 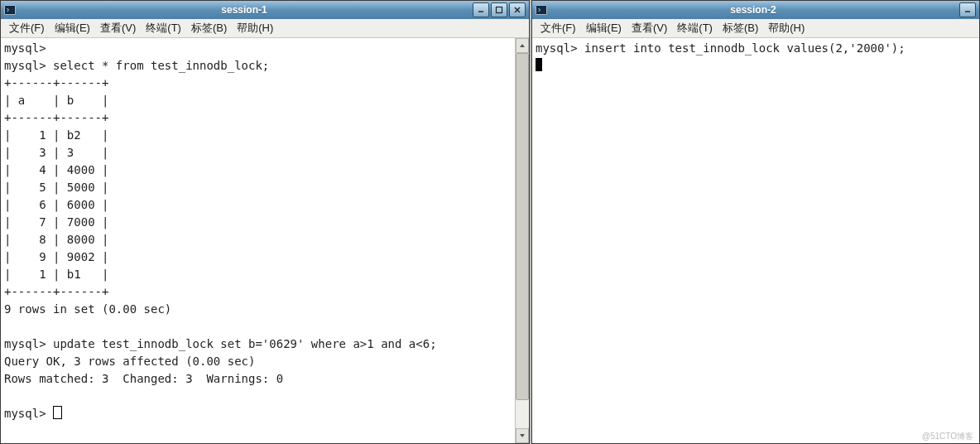 I want to click on close-button, so click(x=517, y=10).